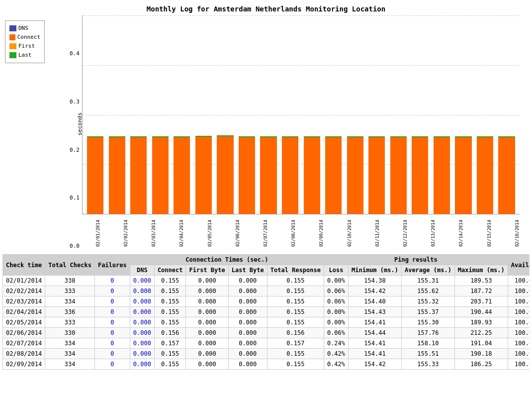 This screenshot has width=532, height=394. I want to click on th-dns: DNS, so click(142, 271).